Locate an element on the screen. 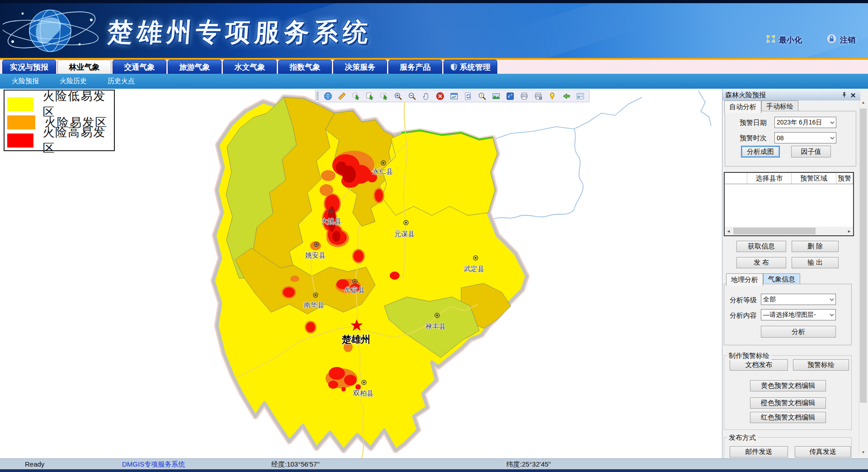 This screenshot has height=472, width=868. publish-button-邮件发送: 邮件发送 is located at coordinates (759, 452).